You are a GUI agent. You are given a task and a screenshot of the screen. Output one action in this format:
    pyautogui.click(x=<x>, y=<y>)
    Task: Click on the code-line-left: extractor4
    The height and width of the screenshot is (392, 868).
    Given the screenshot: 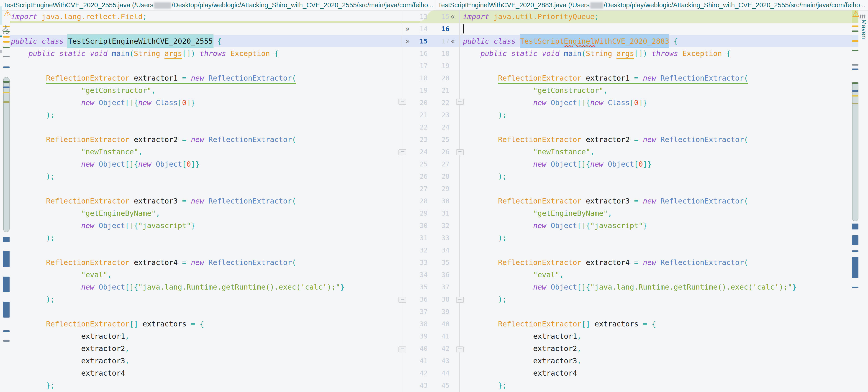 What is the action you would take?
    pyautogui.click(x=206, y=373)
    